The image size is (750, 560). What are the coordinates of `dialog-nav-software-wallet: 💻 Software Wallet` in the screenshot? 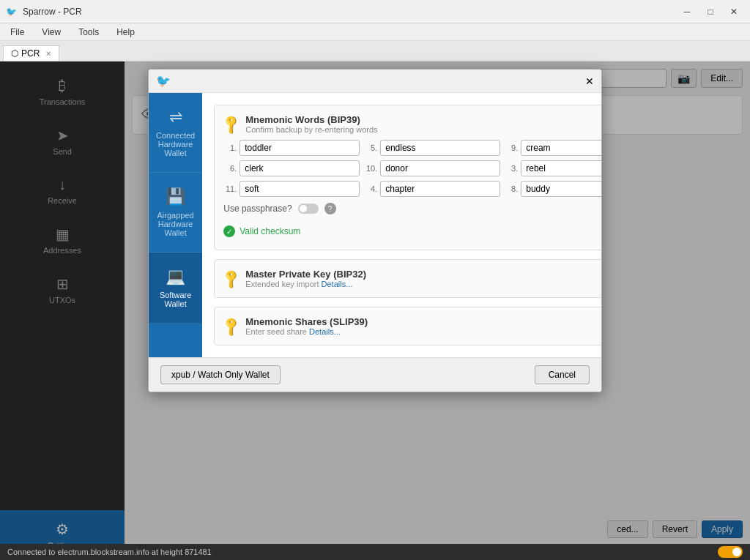 It's located at (176, 288).